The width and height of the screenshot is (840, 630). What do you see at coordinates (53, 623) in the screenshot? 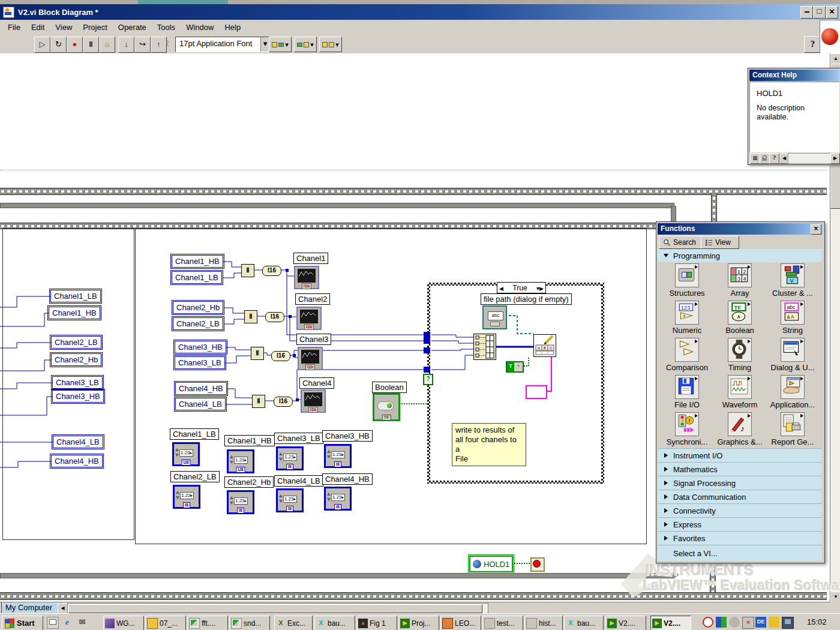
I see `show-desktop-icon` at bounding box center [53, 623].